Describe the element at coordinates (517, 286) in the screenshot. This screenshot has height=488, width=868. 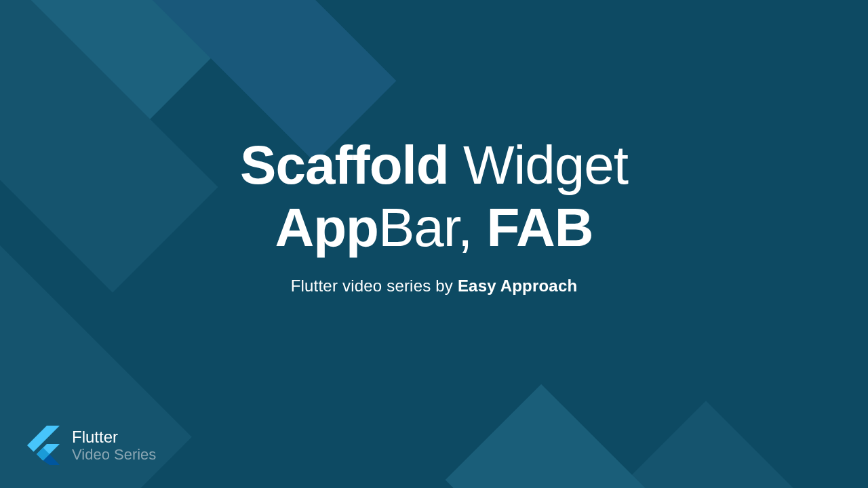
I see `subtitle-brand: Easy Approach` at that location.